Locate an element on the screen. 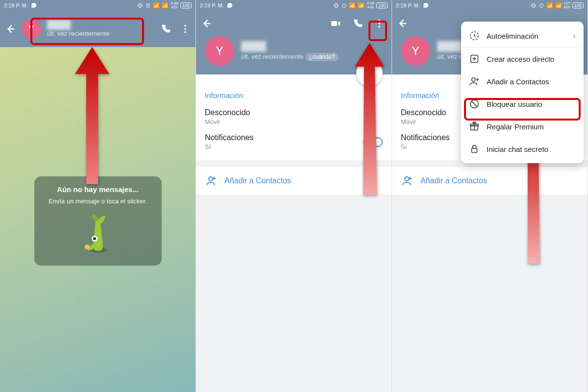  menu-shortcut: Crear acceso directo is located at coordinates (522, 59).